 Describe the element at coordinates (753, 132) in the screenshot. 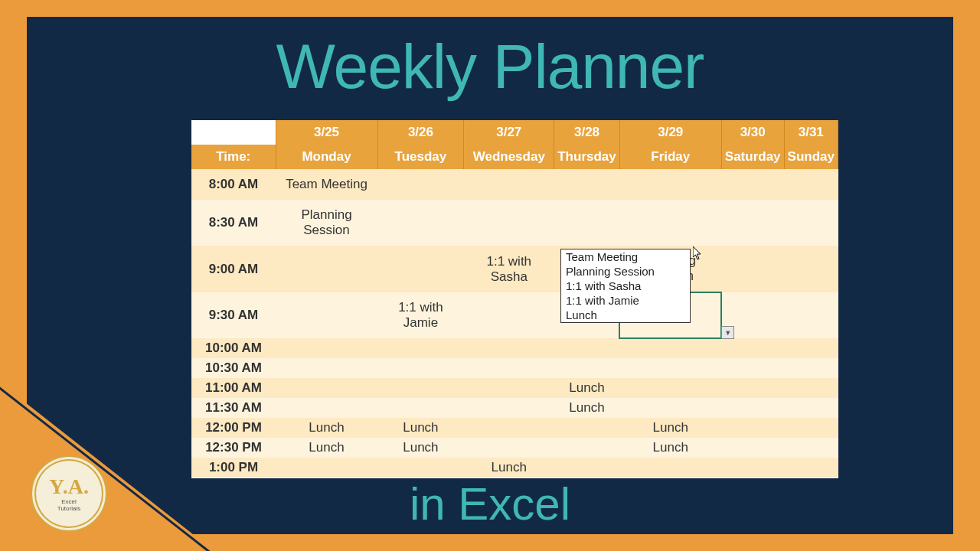

I see `date-col-5: 3/30` at that location.